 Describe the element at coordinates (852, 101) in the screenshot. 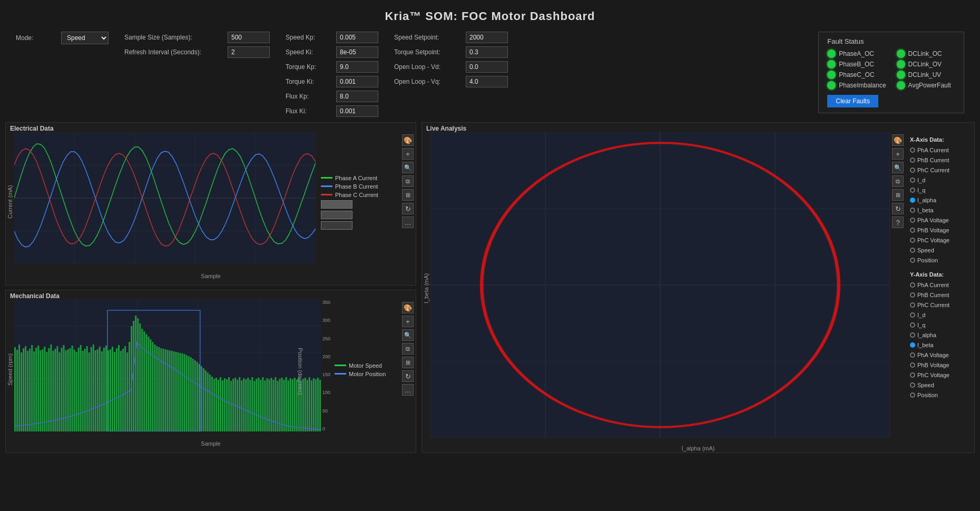

I see `clear-faults-button: Clear Faults` at that location.